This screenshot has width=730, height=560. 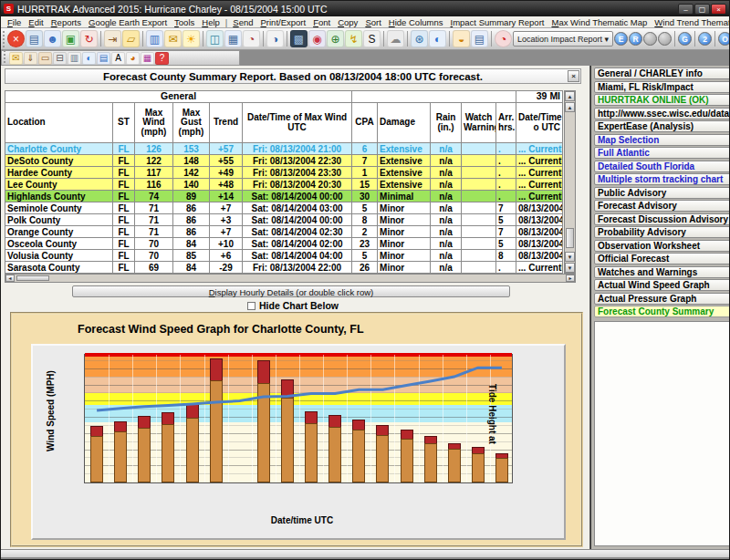 I want to click on report-doc-icon: ▥, so click(x=155, y=38).